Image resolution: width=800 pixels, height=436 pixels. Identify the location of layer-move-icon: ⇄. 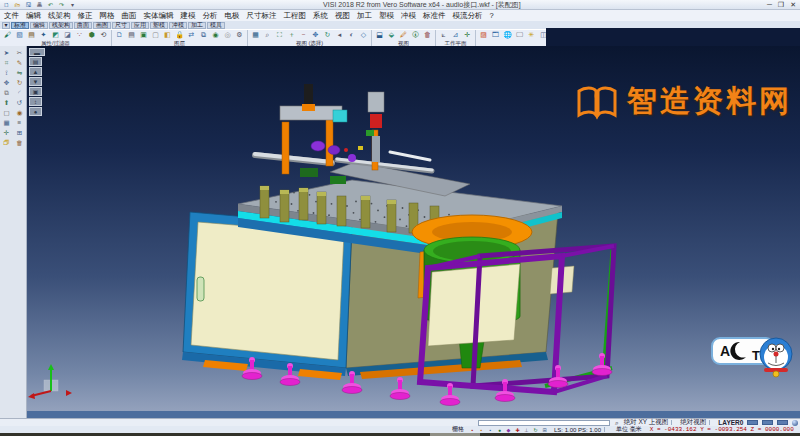
(192, 35).